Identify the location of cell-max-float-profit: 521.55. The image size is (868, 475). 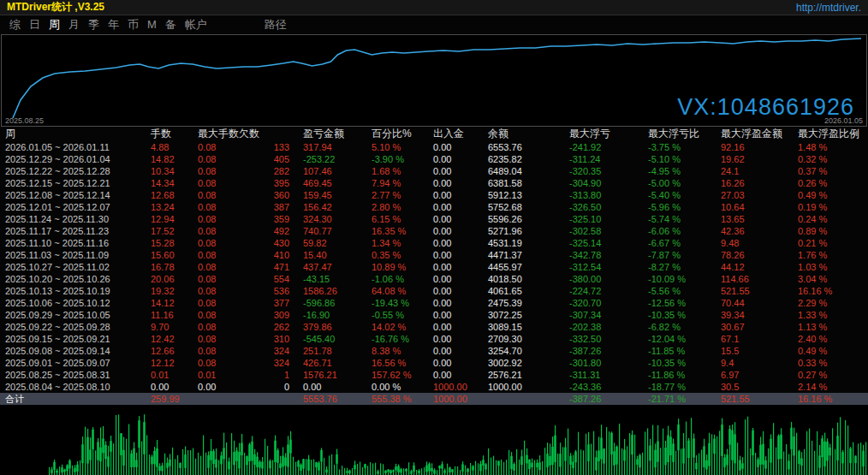
(754, 399).